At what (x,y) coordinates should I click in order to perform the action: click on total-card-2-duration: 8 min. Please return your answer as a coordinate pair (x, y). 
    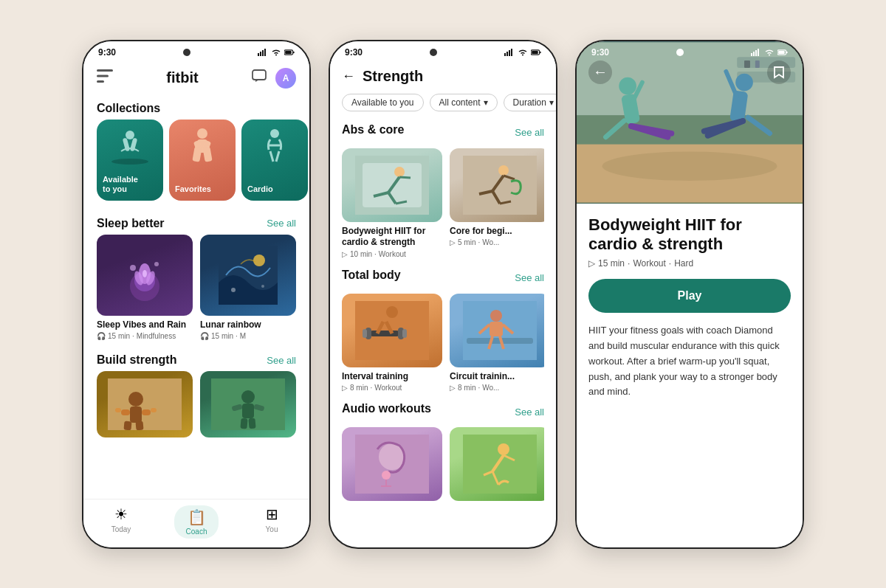
    Looking at the image, I should click on (467, 388).